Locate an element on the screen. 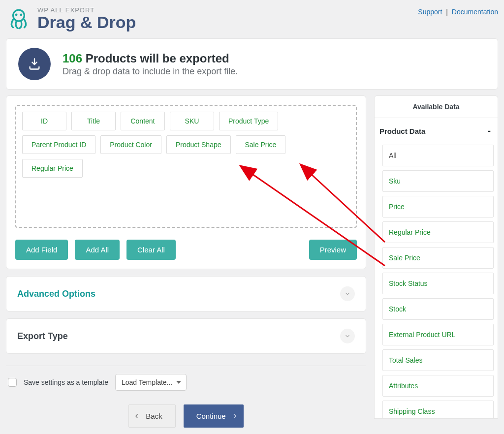  available-item: All is located at coordinates (438, 155).